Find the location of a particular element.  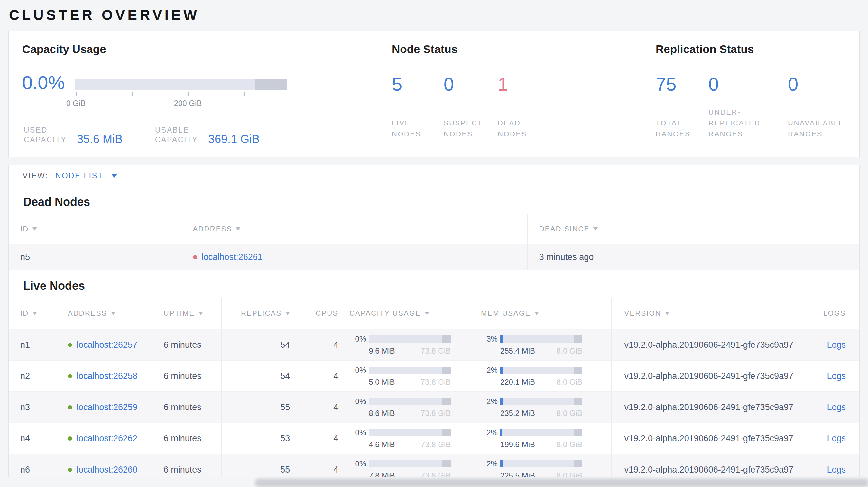

dead-since-cell: 3 minutes ago is located at coordinates (693, 257).